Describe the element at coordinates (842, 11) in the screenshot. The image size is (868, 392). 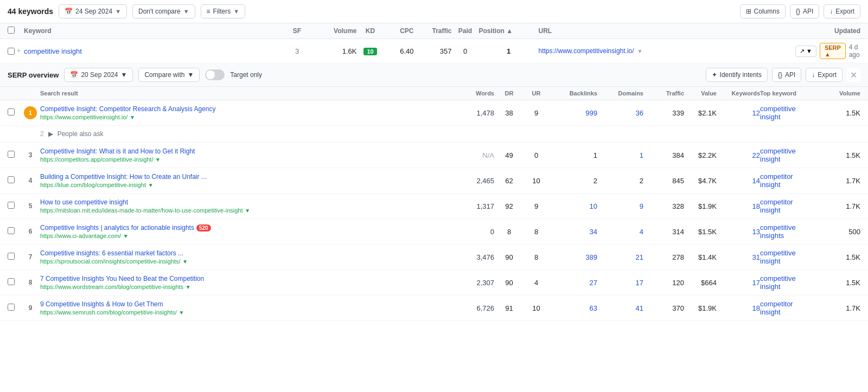
I see `export-button: ↓ Export` at that location.